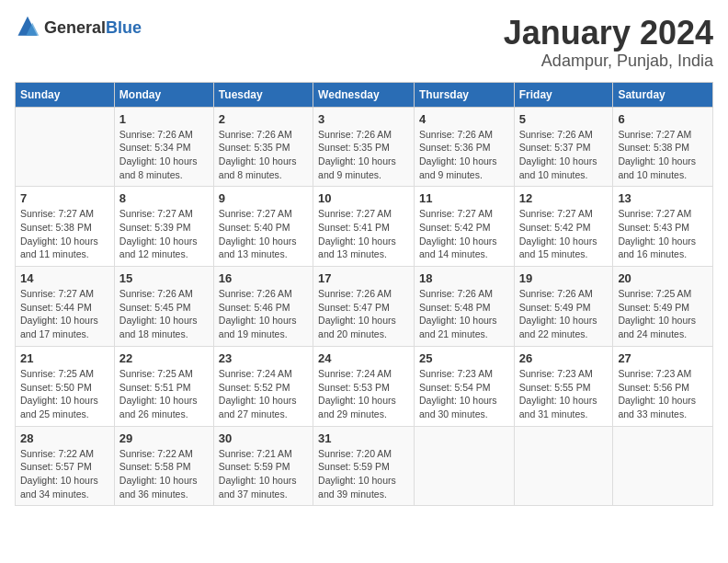 The height and width of the screenshot is (563, 728). I want to click on day-info: Sunrise: 7:26 AMSunset: 5:34 PMDaylight:…, so click(164, 155).